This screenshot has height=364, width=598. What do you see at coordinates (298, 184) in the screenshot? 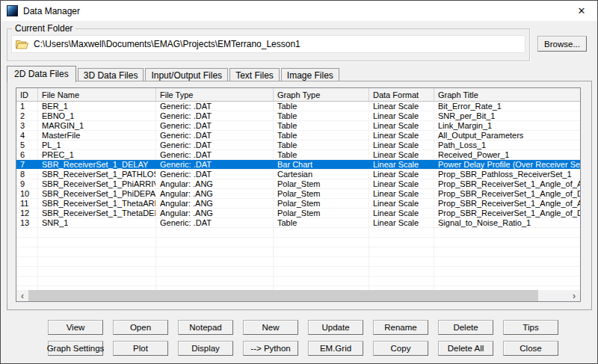
I see `table-row: 9SBR_ReceiverSet_1_PhiARRIVALAngular: .A…` at bounding box center [298, 184].